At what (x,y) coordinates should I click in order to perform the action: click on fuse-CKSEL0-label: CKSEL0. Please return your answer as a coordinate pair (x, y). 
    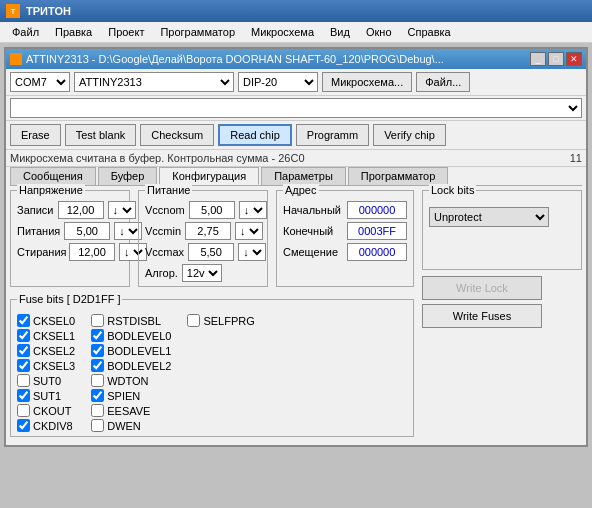
    Looking at the image, I should click on (54, 321).